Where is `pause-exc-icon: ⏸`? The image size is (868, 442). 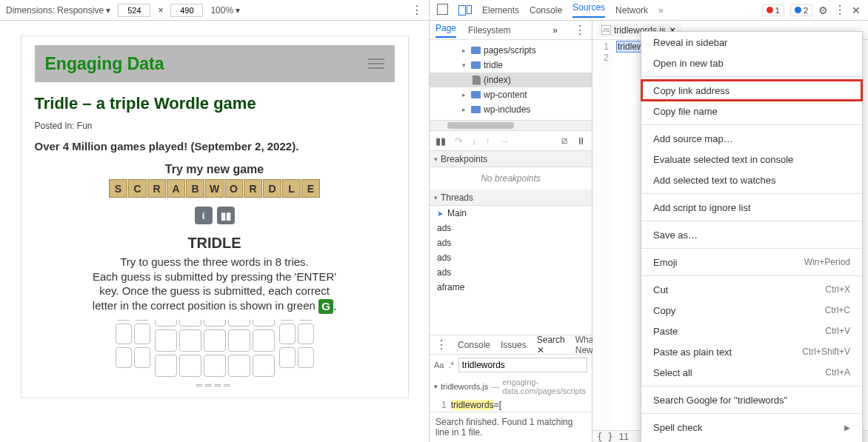
pause-exc-icon: ⏸ is located at coordinates (581, 141).